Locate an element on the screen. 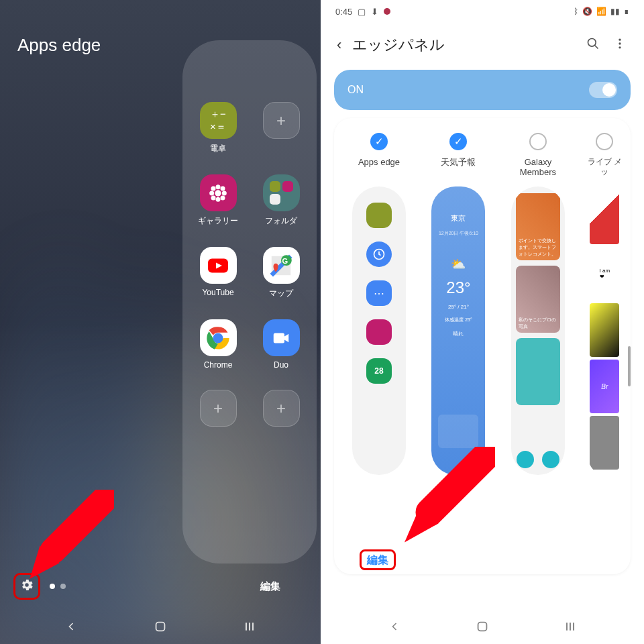  messages-icon: ⋯ is located at coordinates (379, 293).